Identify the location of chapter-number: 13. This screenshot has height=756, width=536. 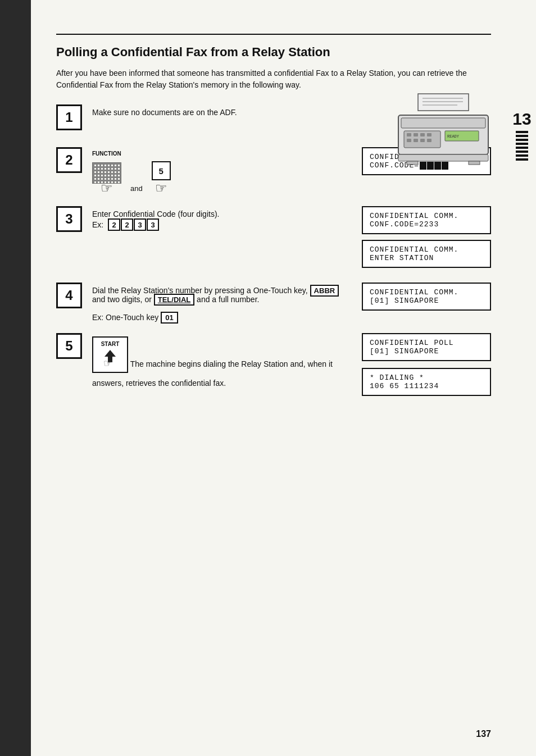
(521, 119).